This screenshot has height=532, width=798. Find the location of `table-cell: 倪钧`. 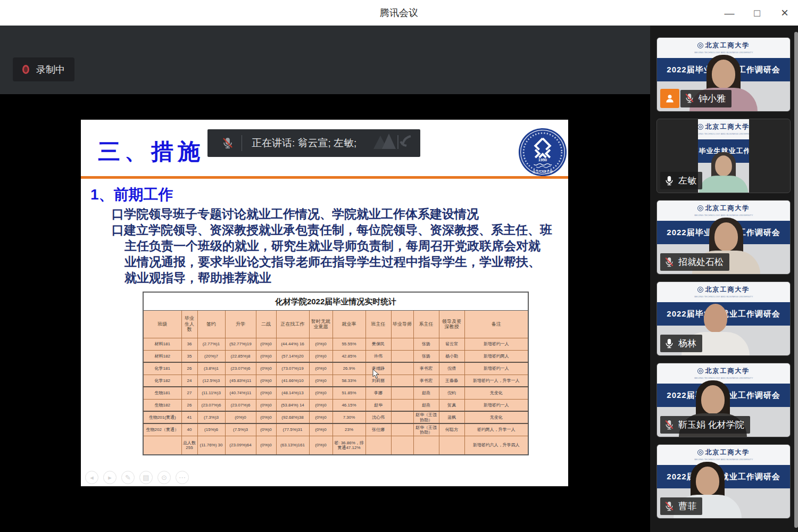

table-cell: 倪钧 is located at coordinates (452, 393).